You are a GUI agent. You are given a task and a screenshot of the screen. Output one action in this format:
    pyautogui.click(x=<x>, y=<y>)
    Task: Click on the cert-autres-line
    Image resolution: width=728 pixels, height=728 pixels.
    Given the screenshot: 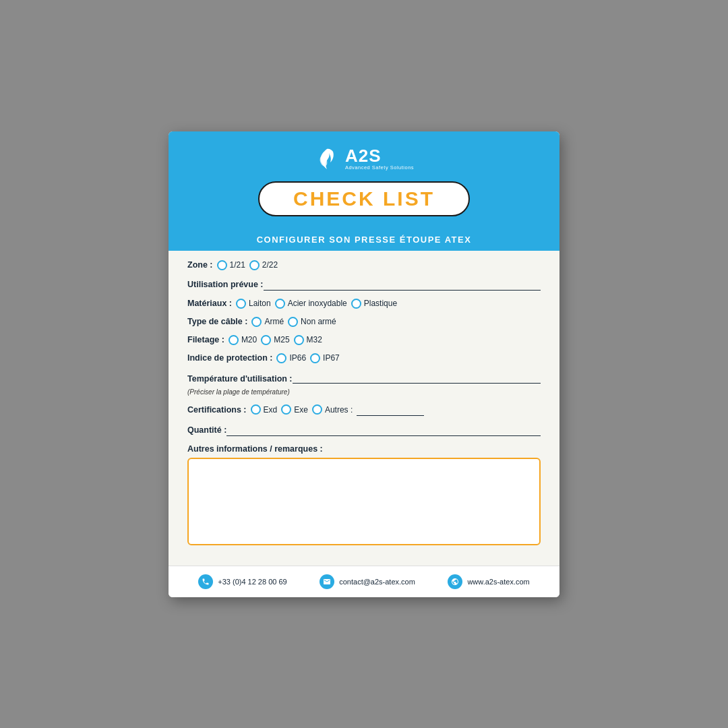 What is the action you would take?
    pyautogui.click(x=390, y=410)
    